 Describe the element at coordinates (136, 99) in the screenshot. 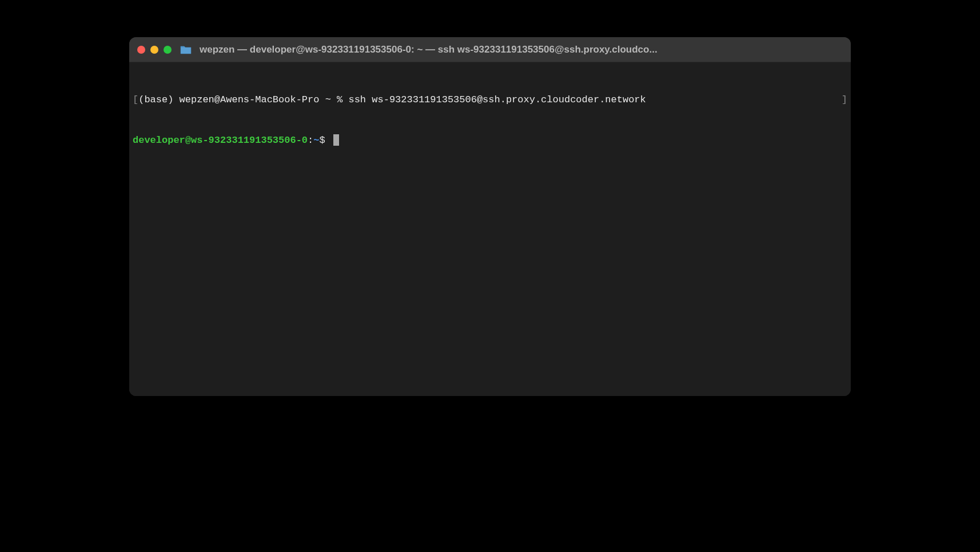

I see `open-bracket: [` at that location.